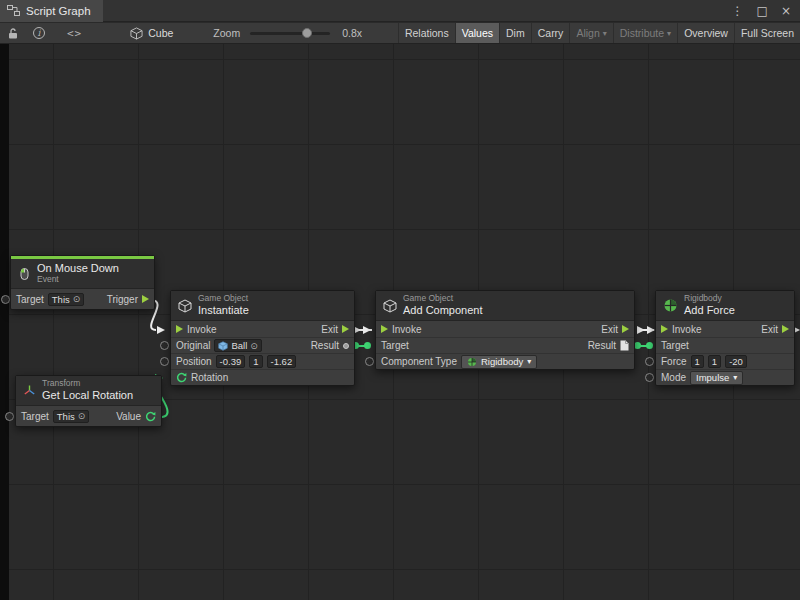 This screenshot has width=800, height=600. Describe the element at coordinates (262, 338) in the screenshot. I see `node-instantiate: Game Object Instantiate Invoke Exit Orig…` at that location.